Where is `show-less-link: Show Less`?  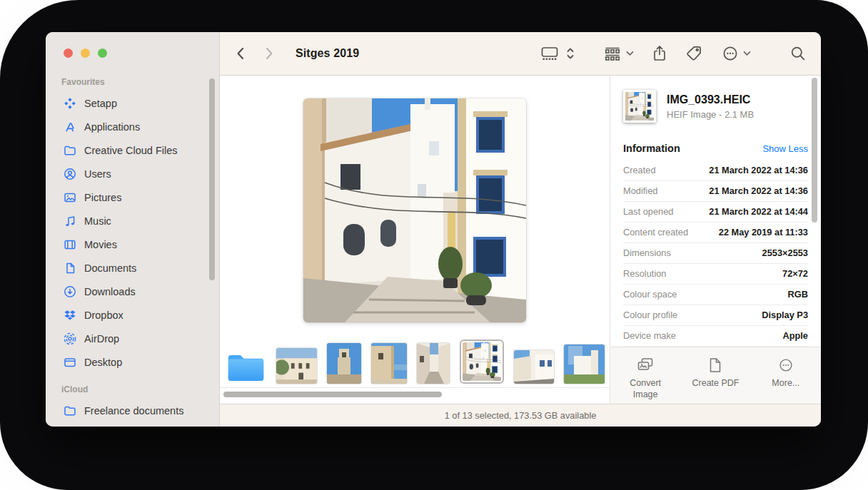
show-less-link: Show Less is located at coordinates (785, 148).